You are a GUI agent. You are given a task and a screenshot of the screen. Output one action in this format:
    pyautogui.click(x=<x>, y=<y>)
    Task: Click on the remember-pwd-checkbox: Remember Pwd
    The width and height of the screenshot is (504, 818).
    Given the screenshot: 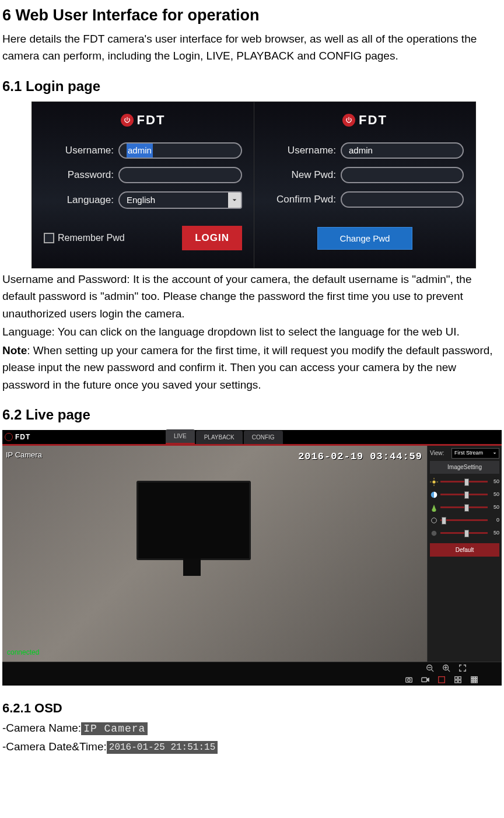 What is the action you would take?
    pyautogui.click(x=84, y=238)
    